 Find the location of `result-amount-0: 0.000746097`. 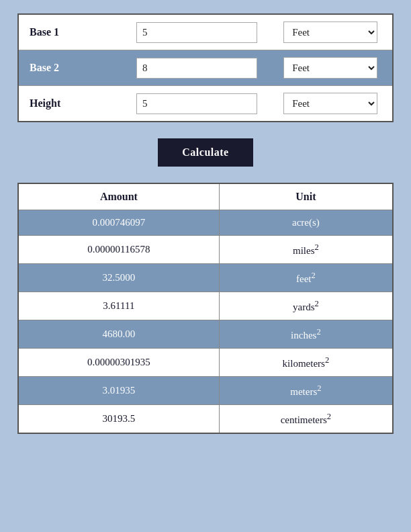

result-amount-0: 0.000746097 is located at coordinates (118, 223).